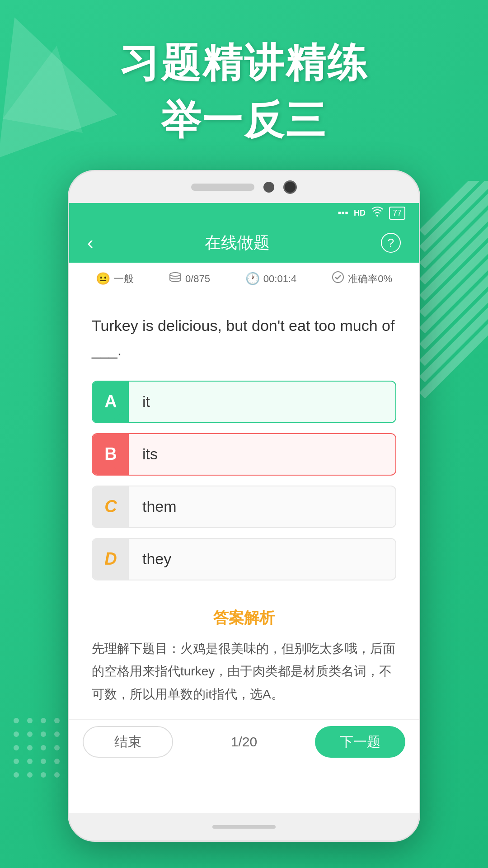 The height and width of the screenshot is (868, 488). Describe the element at coordinates (391, 243) in the screenshot. I see `help-button: ?` at that location.